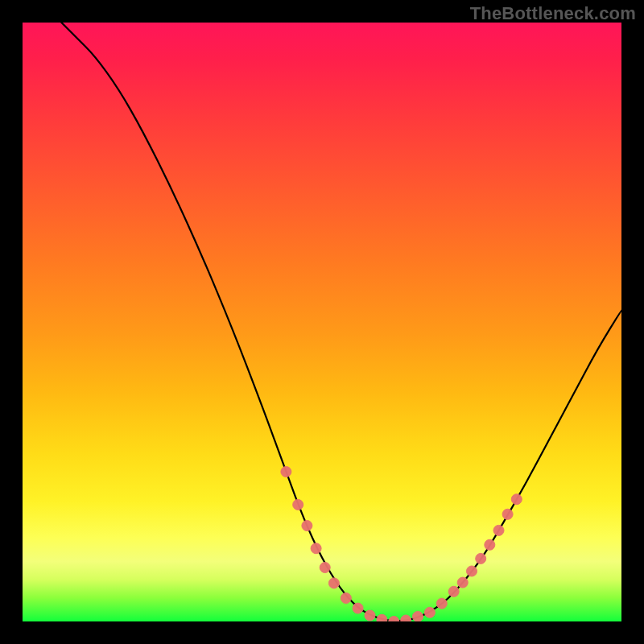  What do you see at coordinates (401, 544) in the screenshot?
I see `highlighted-range-markers` at bounding box center [401, 544].